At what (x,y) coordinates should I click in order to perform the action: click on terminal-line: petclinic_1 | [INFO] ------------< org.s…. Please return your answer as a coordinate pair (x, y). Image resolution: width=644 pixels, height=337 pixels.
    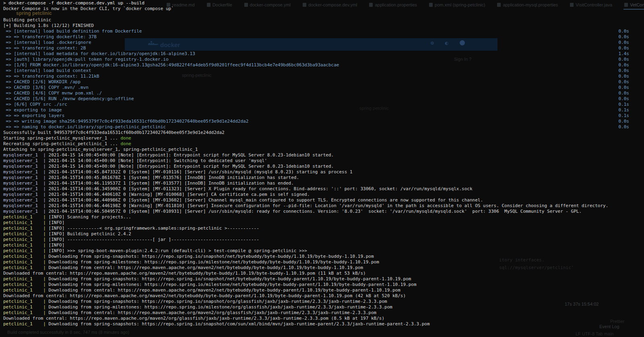
    Looking at the image, I should click on (324, 228).